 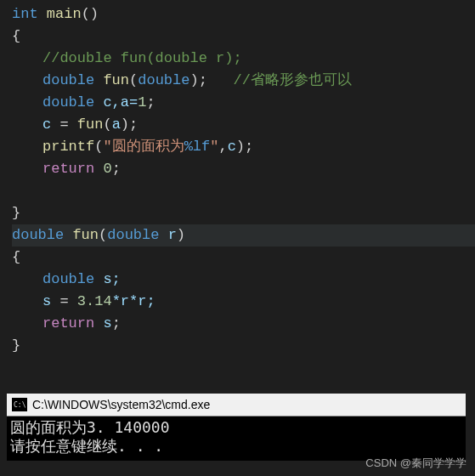 What do you see at coordinates (143, 58) in the screenshot?
I see `comment: //double fun(double r);` at bounding box center [143, 58].